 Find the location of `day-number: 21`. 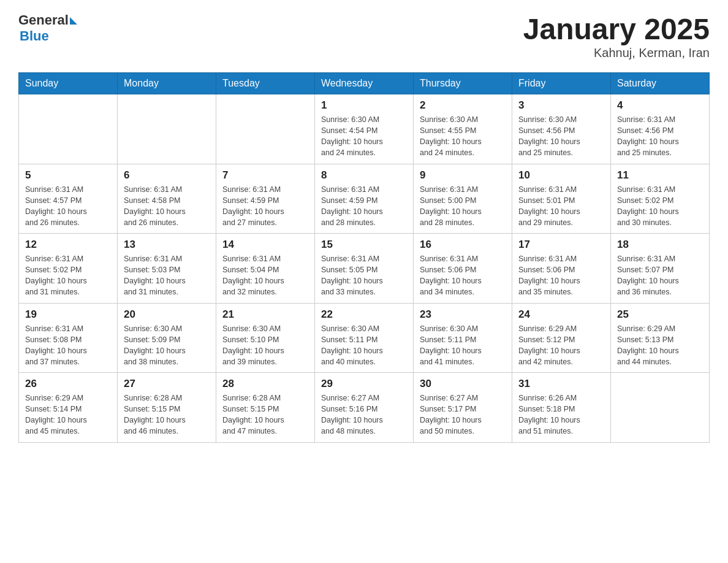

day-number: 21 is located at coordinates (265, 315).